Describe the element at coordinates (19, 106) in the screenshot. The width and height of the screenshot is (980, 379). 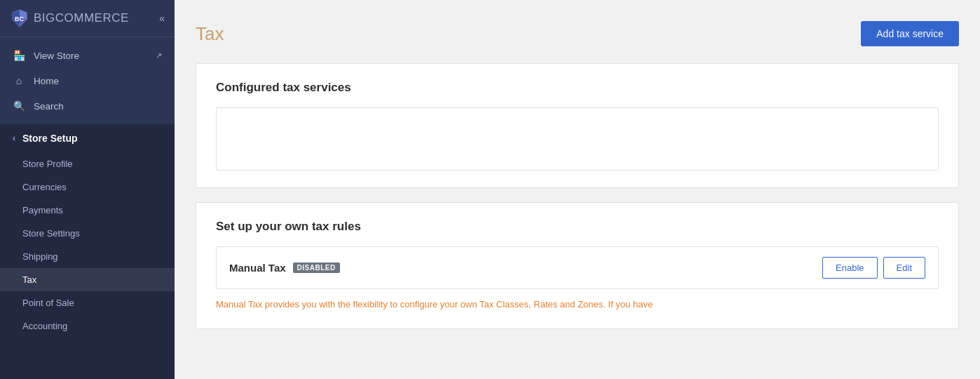
I see `search-icon: 🔍` at that location.